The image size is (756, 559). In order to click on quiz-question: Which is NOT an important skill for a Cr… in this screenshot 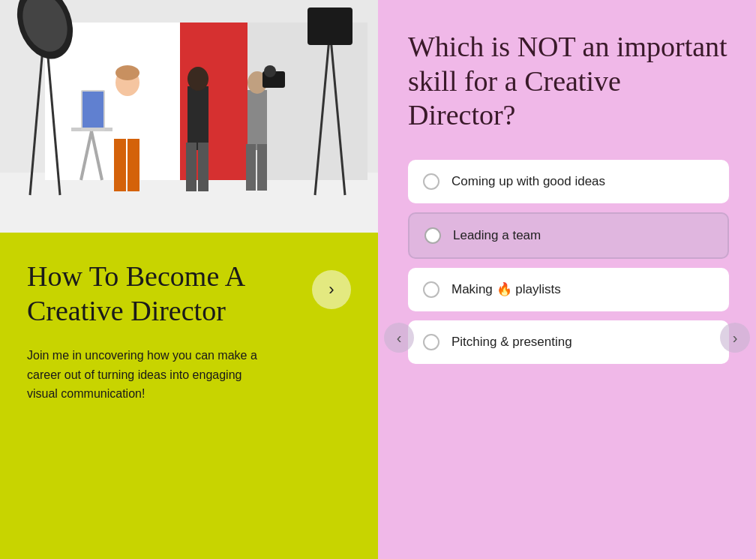, I will do `click(568, 81)`.